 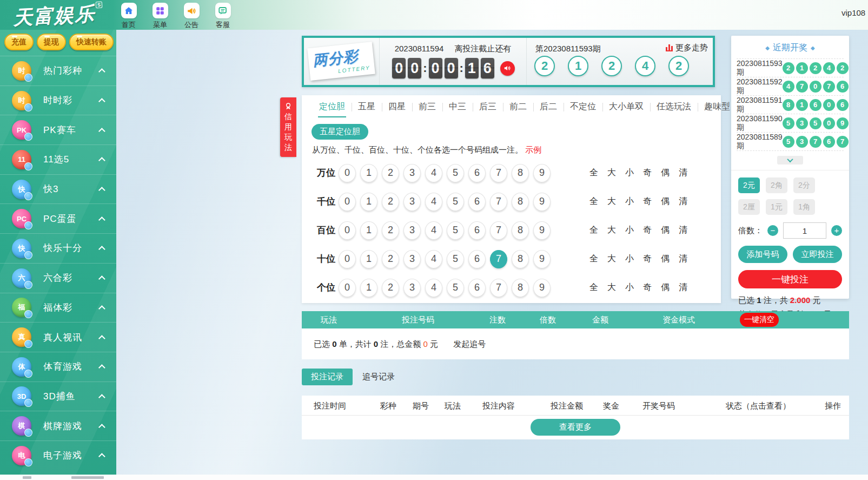 What do you see at coordinates (499, 259) in the screenshot?
I see `number-ball-selected: 7` at bounding box center [499, 259].